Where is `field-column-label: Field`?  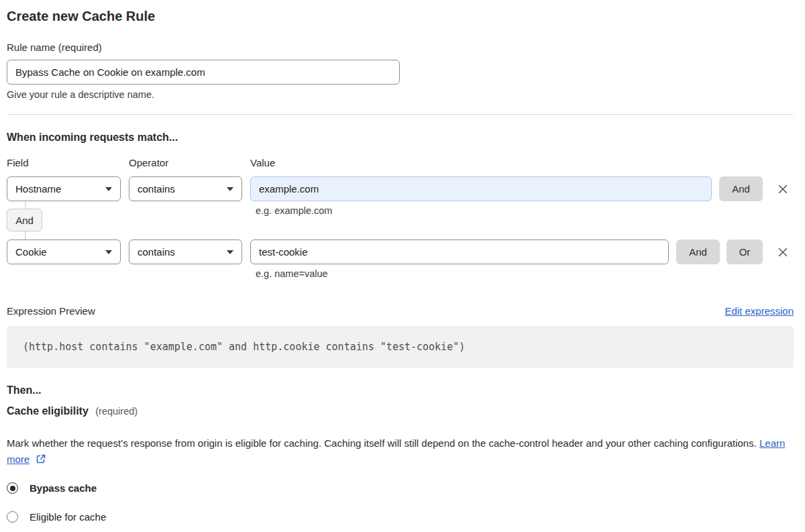
field-column-label: Field is located at coordinates (68, 162).